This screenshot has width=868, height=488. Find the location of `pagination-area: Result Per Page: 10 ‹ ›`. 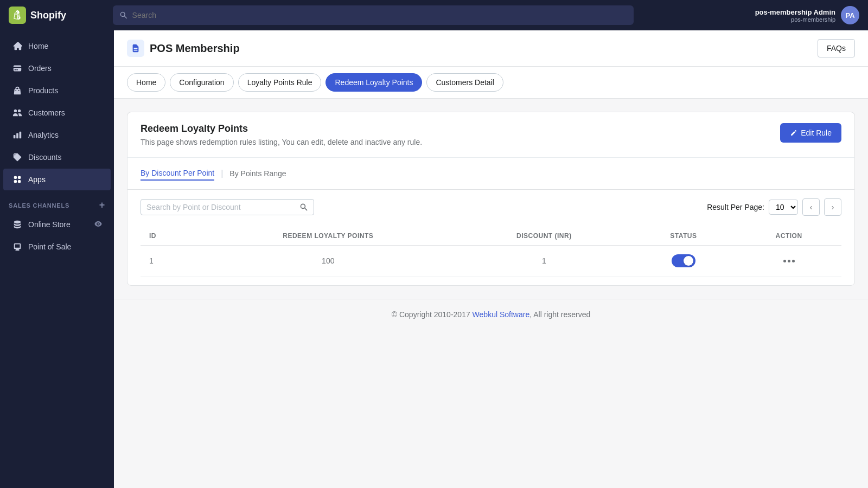

pagination-area: Result Per Page: 10 ‹ › is located at coordinates (774, 207).